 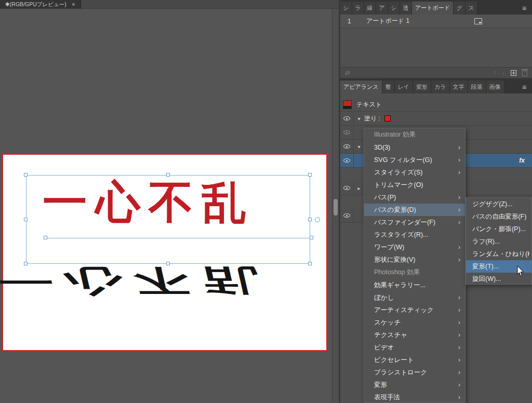 I want to click on panel-tab-fragment: ラ, so click(x=358, y=8).